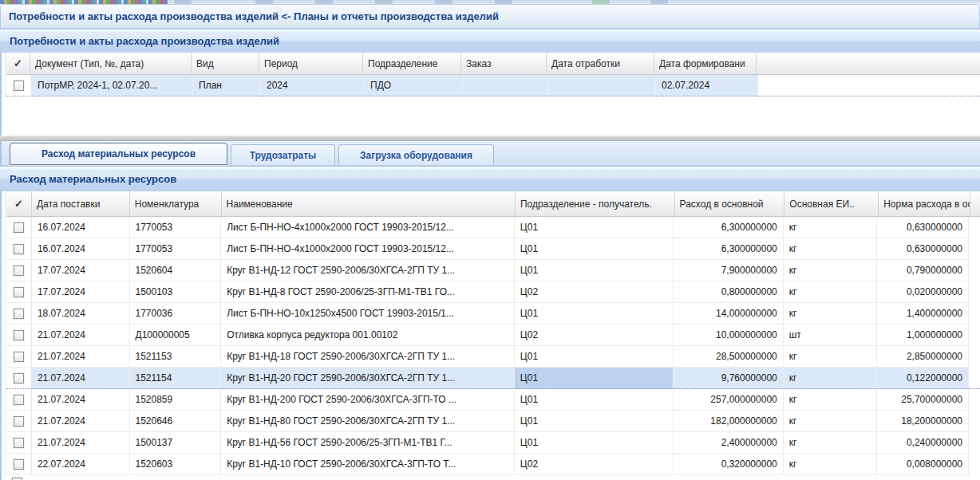  What do you see at coordinates (111, 64) in the screenshot?
I see `column-header-document: Документ (Тип, №, дата)` at bounding box center [111, 64].